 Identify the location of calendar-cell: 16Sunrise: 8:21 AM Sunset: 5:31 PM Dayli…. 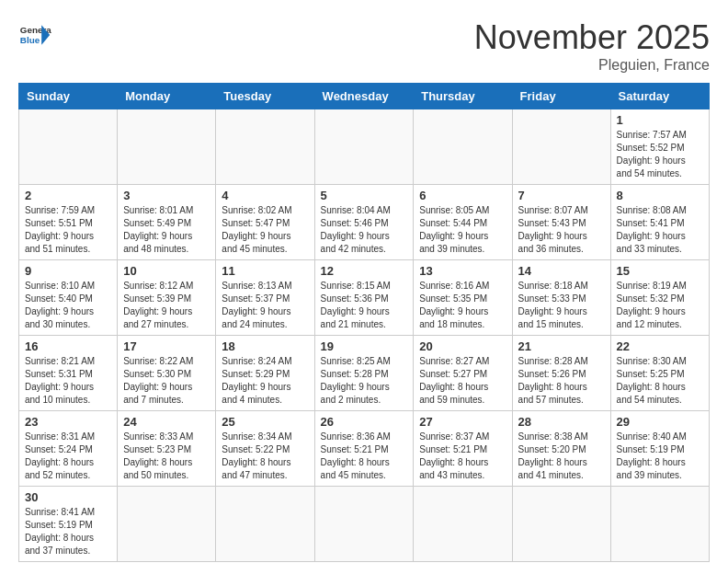
(68, 373).